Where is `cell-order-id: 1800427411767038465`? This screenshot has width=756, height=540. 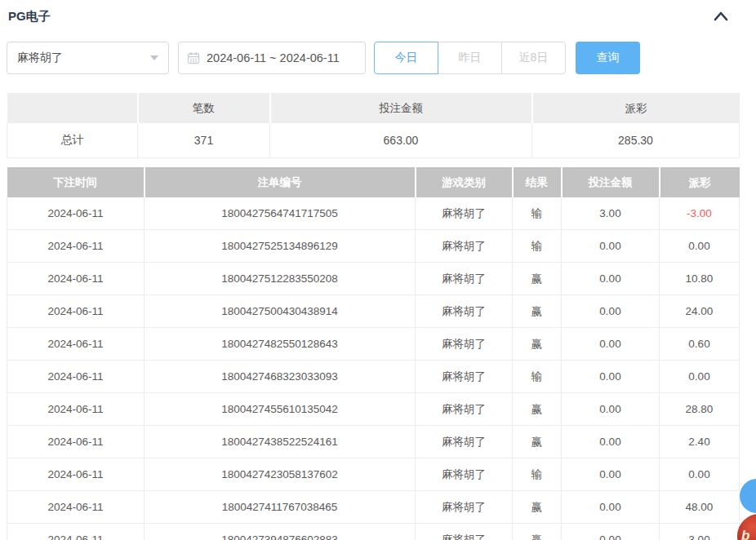 cell-order-id: 1800427411767038465 is located at coordinates (280, 507).